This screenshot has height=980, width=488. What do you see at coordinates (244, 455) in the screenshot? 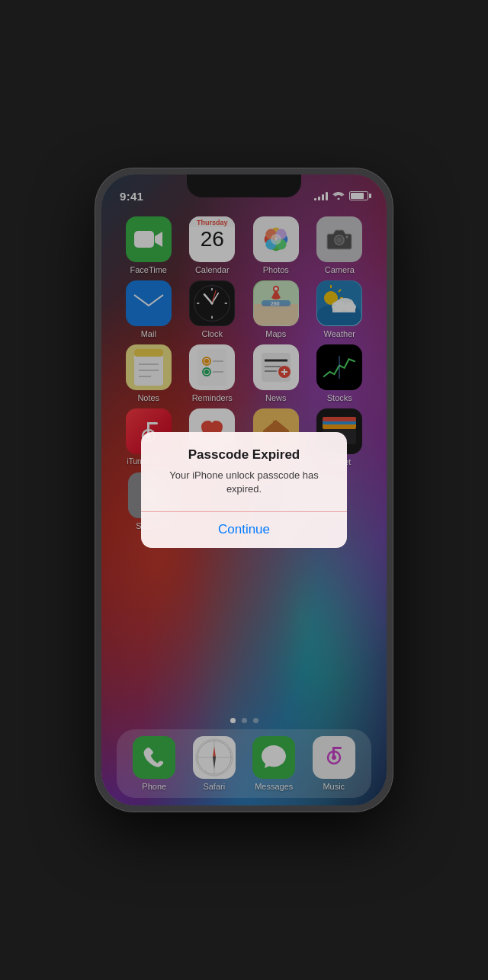
I see `alert-title: Passcode Expired` at bounding box center [244, 455].